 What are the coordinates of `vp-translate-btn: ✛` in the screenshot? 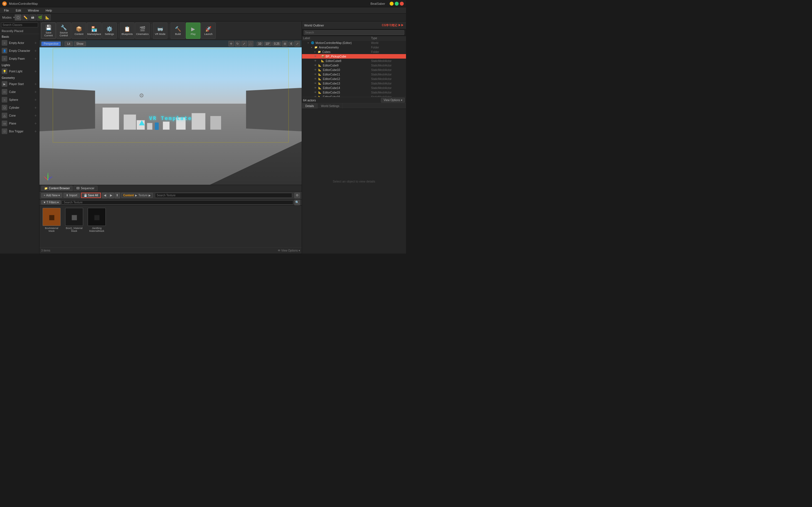 It's located at (231, 44).